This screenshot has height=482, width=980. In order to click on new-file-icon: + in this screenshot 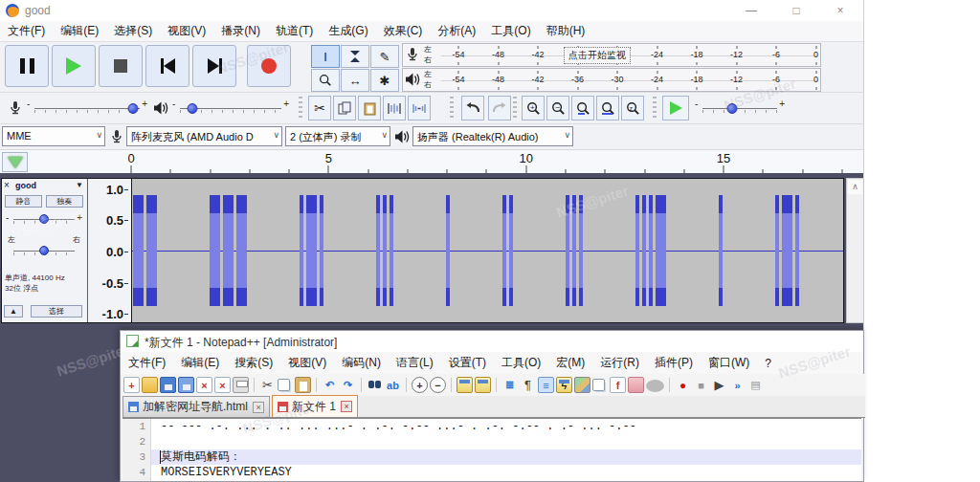, I will do `click(132, 384)`.